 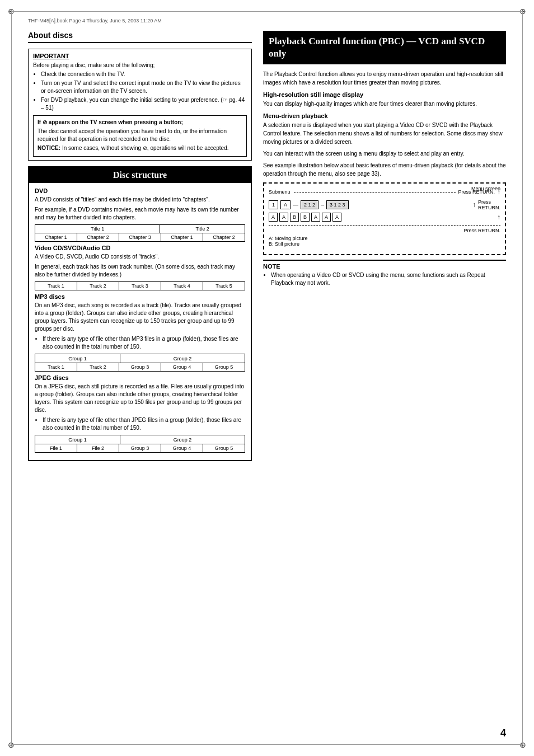 What do you see at coordinates (140, 444) in the screenshot?
I see `jpeg-diagram: Group 1 Group 2 File 1 File 2 Group 3 Gr…` at bounding box center [140, 444].